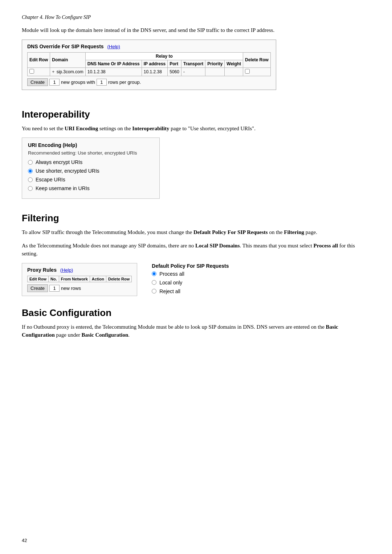  What do you see at coordinates (190, 291) in the screenshot?
I see `policy-radio-reject-all: Reject all` at bounding box center [190, 291].